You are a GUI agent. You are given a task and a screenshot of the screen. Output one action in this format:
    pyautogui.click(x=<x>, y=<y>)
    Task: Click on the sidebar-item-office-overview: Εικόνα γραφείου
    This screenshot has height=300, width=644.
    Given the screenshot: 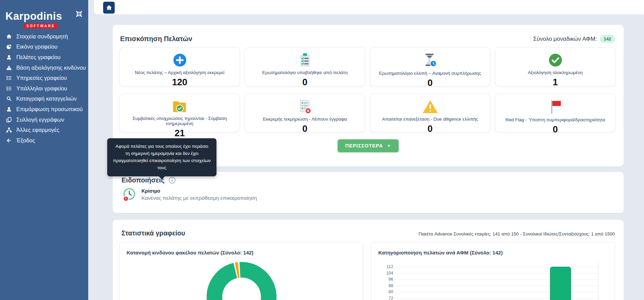 What is the action you would take?
    pyautogui.click(x=44, y=47)
    